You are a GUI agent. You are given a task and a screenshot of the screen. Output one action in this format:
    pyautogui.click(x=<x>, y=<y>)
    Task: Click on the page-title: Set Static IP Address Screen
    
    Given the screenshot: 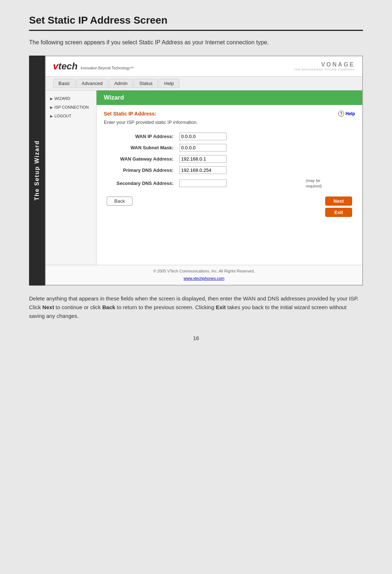 What is the action you would take?
    pyautogui.click(x=196, y=23)
    